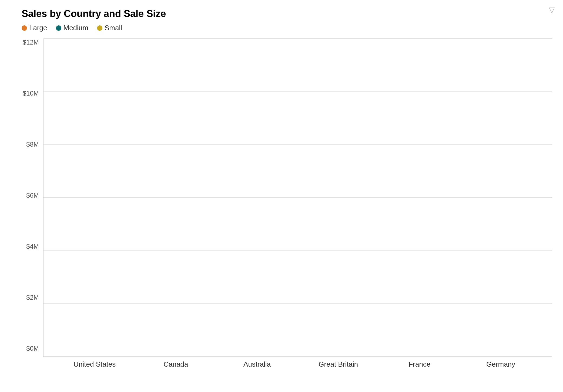 The image size is (563, 392). I want to click on x-labels: United StatesCanadaAustraliaGreat Britai…, so click(298, 364).